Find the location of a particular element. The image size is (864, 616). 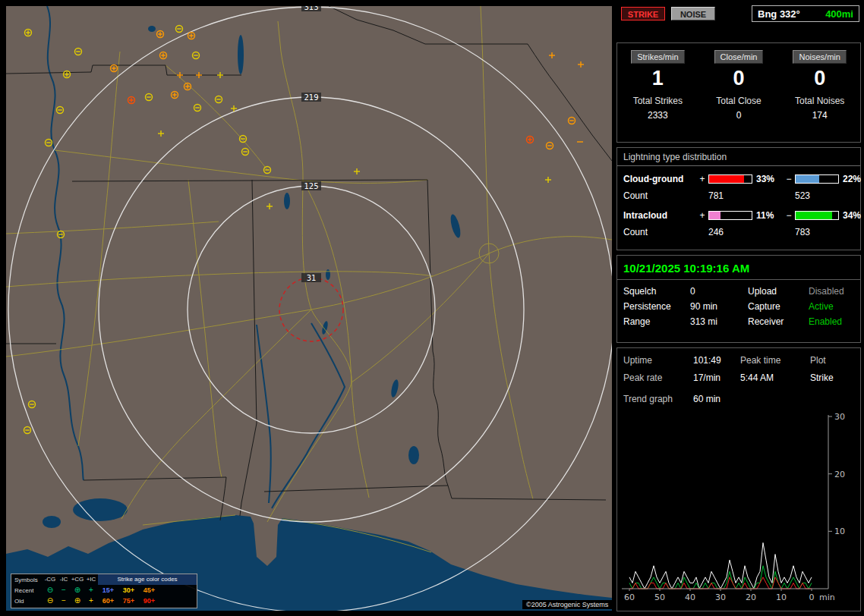

ic-negative-pct: 34% is located at coordinates (852, 215).